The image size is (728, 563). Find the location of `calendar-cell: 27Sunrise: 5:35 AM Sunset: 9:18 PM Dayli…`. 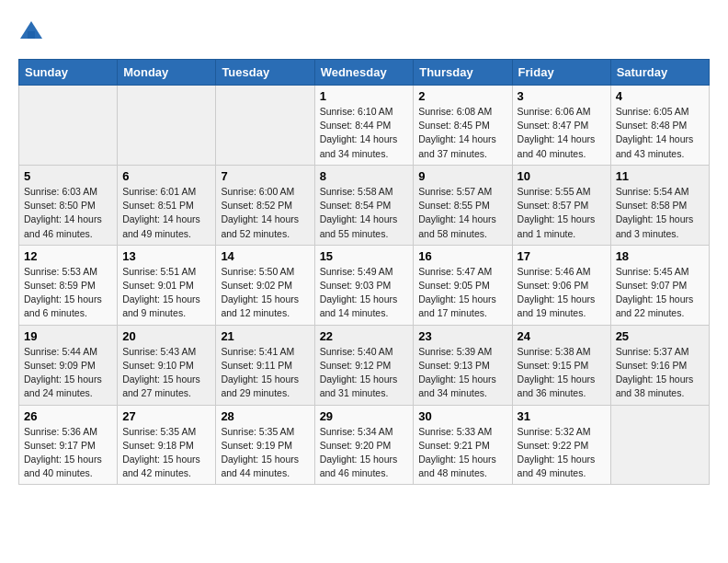

calendar-cell: 27Sunrise: 5:35 AM Sunset: 9:18 PM Dayli… is located at coordinates (167, 445).